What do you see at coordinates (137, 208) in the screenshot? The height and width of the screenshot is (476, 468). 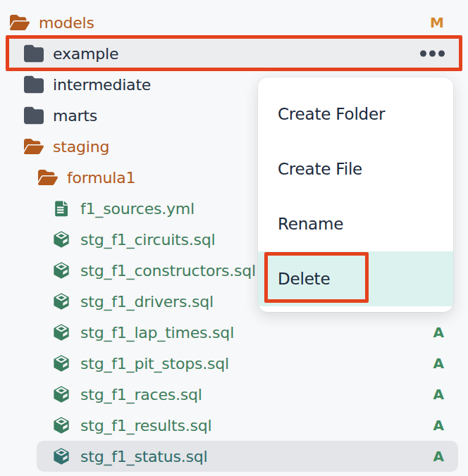 I see `file-label: f1_sources.yml` at bounding box center [137, 208].